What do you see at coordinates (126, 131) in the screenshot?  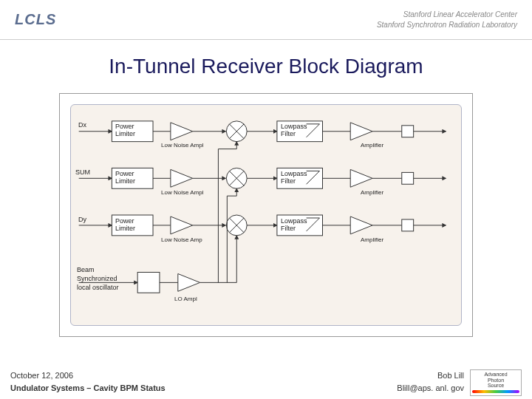 I see `power-limiter-1: Power Limiter` at bounding box center [126, 131].